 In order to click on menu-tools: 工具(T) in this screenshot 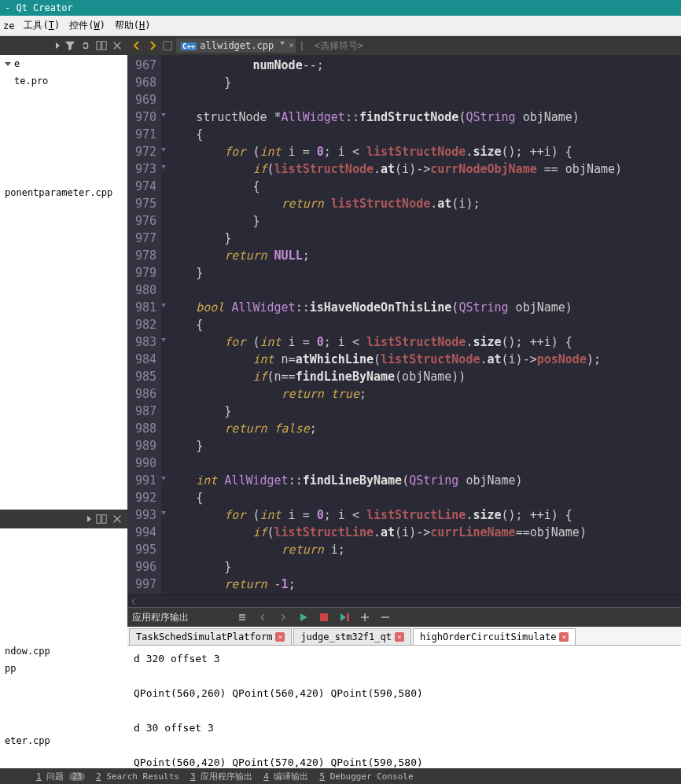, I will do `click(42, 25)`.